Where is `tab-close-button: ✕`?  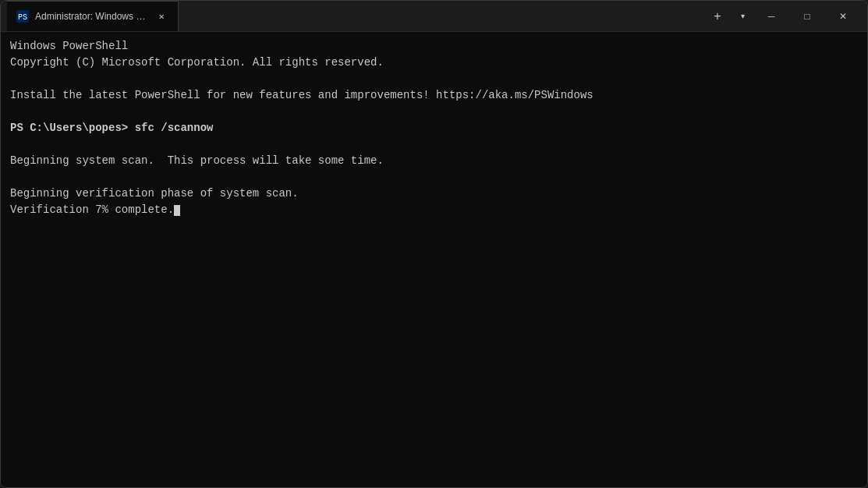
tab-close-button: ✕ is located at coordinates (161, 16).